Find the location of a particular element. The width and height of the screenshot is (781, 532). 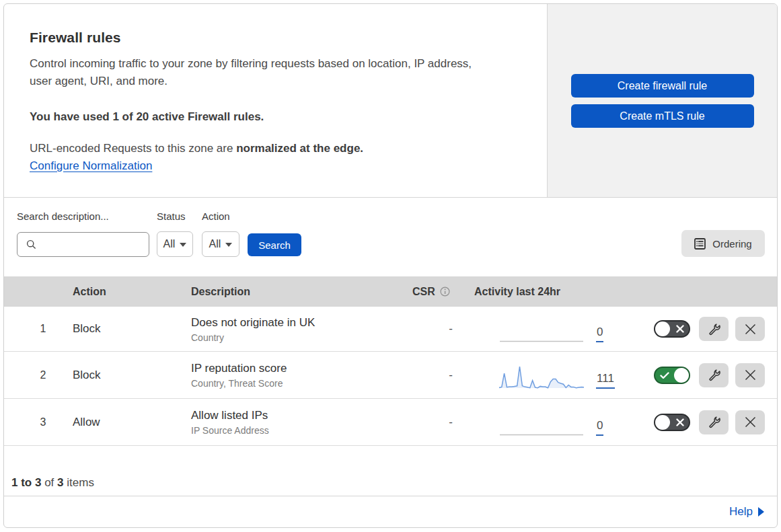

rule-fields: Country is located at coordinates (207, 338).